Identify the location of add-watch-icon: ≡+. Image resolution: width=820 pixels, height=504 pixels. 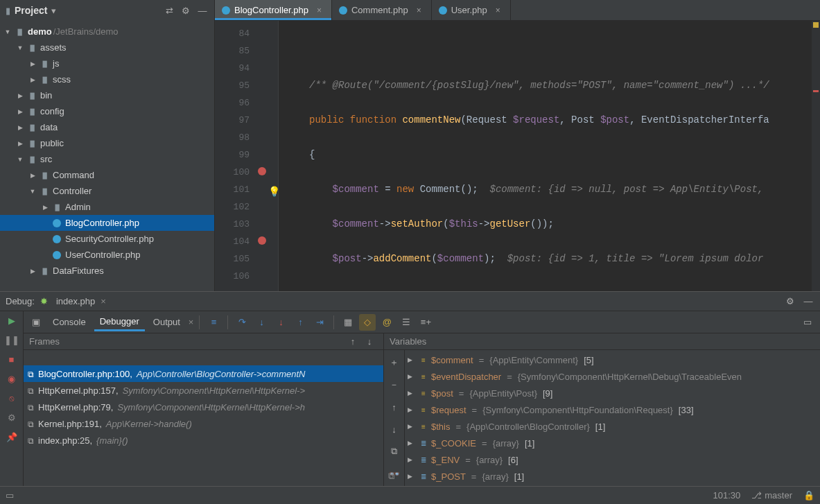
(426, 322).